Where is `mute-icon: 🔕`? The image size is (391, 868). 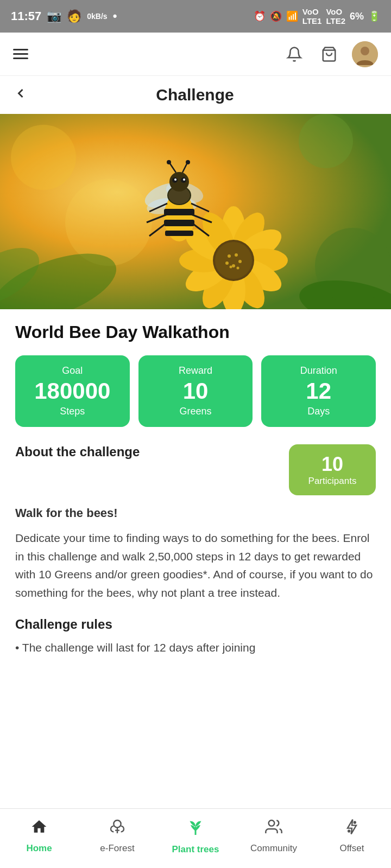
mute-icon: 🔕 is located at coordinates (276, 16).